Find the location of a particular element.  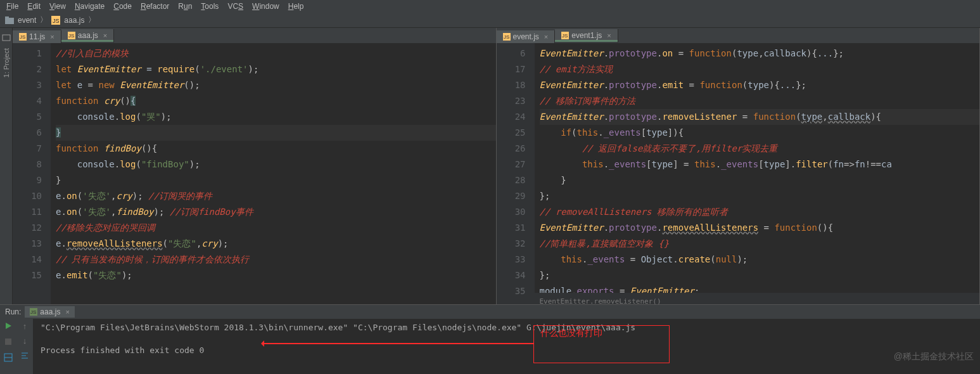

breadcrumb-file: aaa.js is located at coordinates (74, 20).